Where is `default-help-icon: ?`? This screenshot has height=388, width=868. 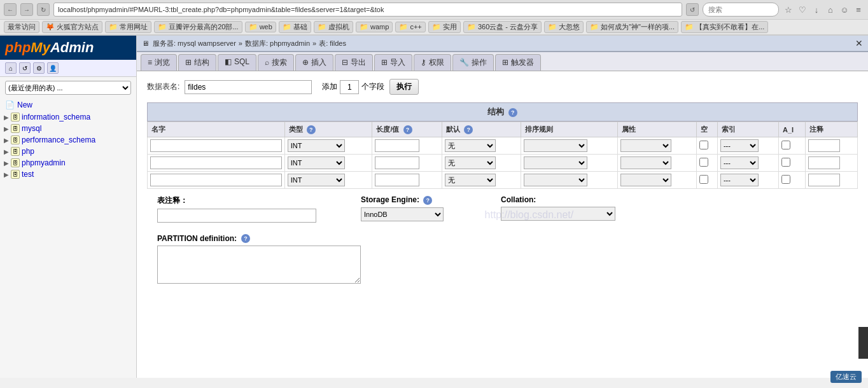 default-help-icon: ? is located at coordinates (468, 130).